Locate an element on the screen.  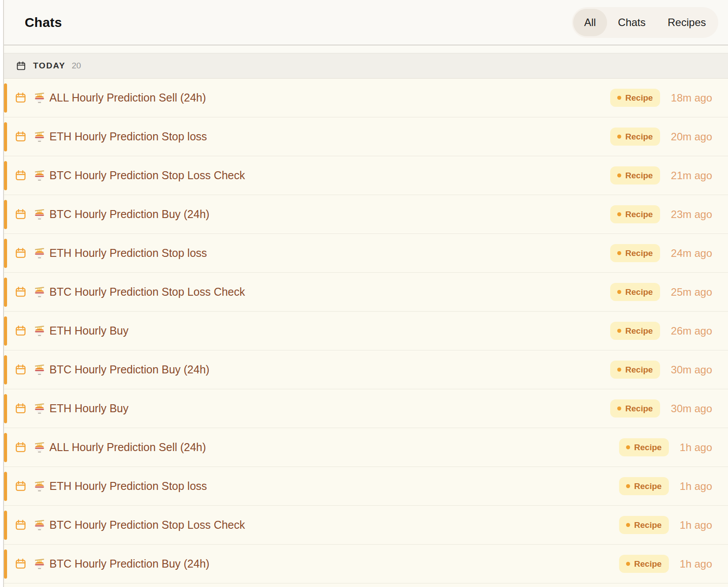
tab-chats: Chats is located at coordinates (632, 23).